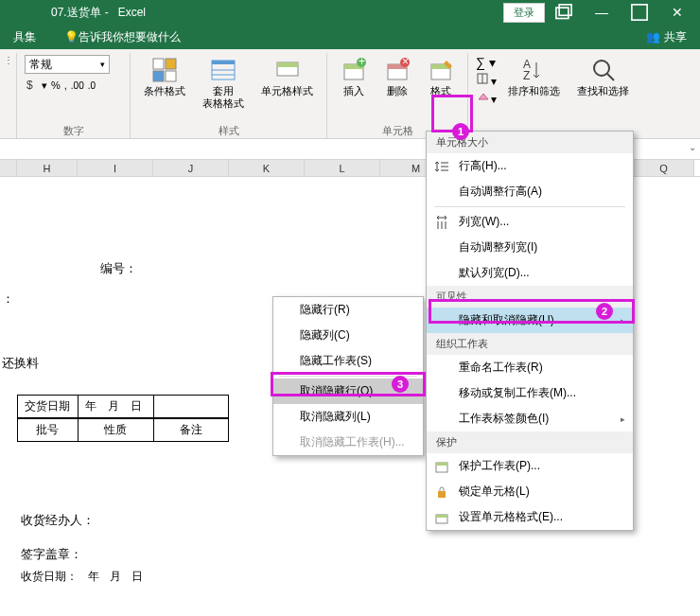 This screenshot has height=616, width=700. Describe the element at coordinates (530, 221) in the screenshot. I see `menu-col-width: 列宽(W)...` at that location.